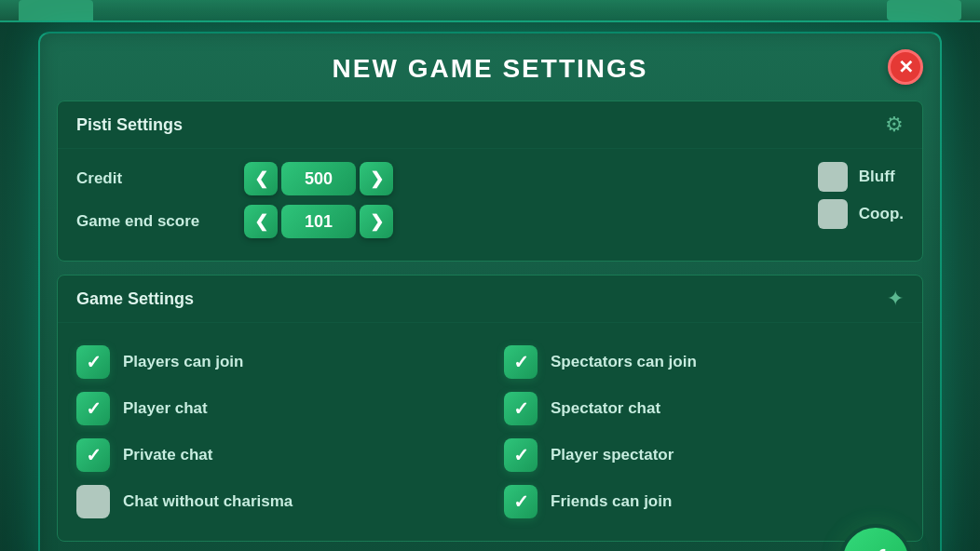 This screenshot has height=551, width=980. I want to click on game-end-score-label: Game end score, so click(160, 222).